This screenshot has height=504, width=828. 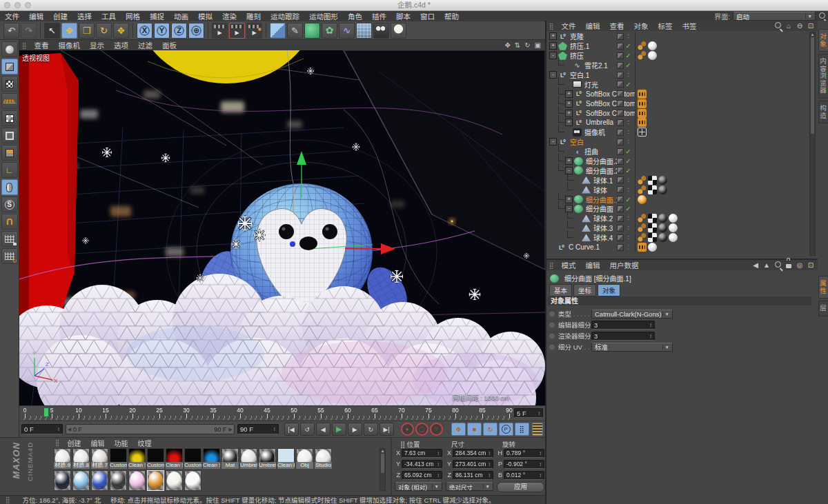 What do you see at coordinates (678, 65) in the screenshot?
I see `object-row: ∿雪花2.1✓` at bounding box center [678, 65].